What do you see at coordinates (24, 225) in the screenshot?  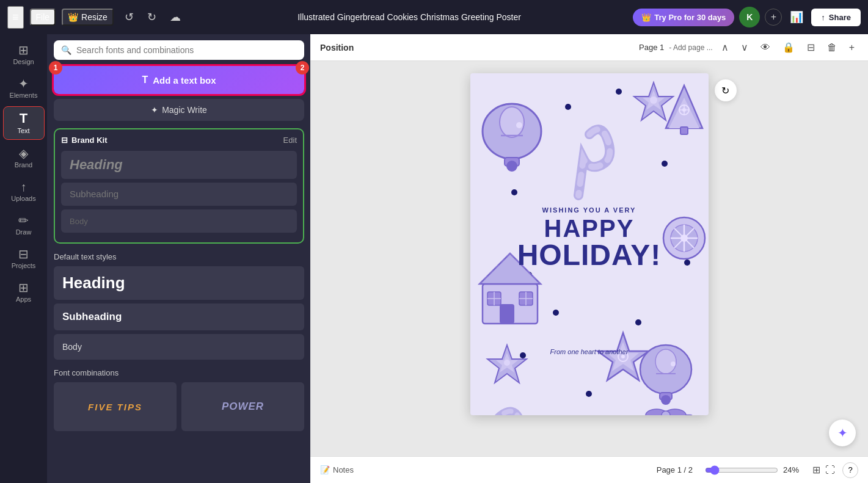 I see `sidebar-item-draw: ✏ Draw` at bounding box center [24, 225].